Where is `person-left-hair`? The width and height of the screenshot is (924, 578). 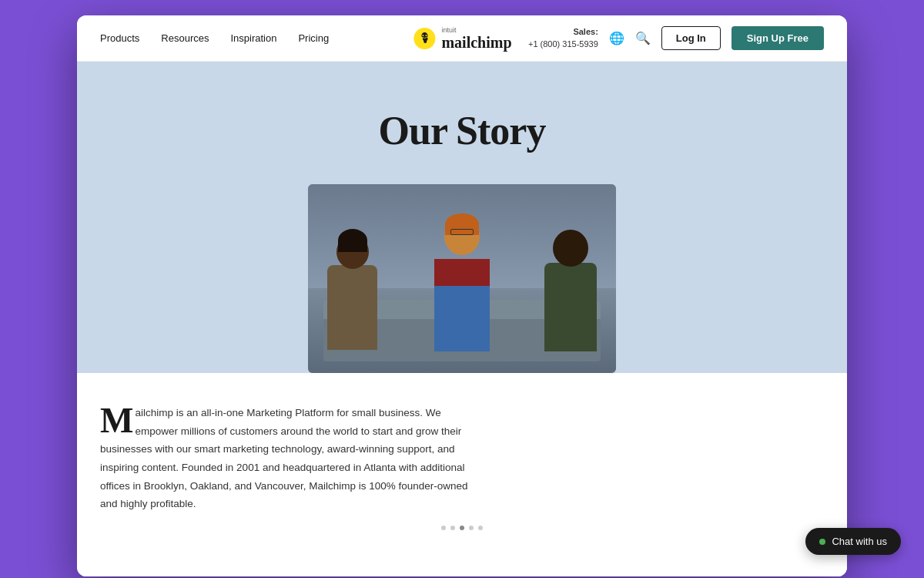
person-left-hair is located at coordinates (353, 240).